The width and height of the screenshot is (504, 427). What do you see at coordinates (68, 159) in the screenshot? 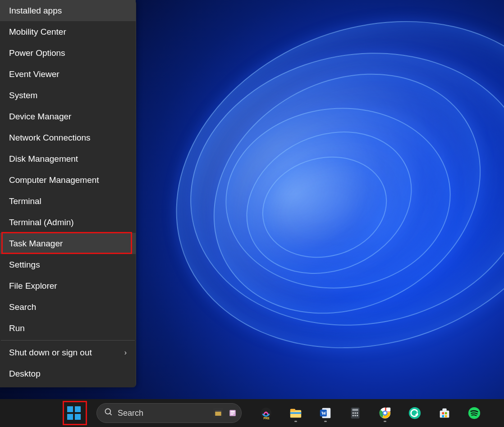
I see `menu-item-disk-management: Disk Management` at bounding box center [68, 159].